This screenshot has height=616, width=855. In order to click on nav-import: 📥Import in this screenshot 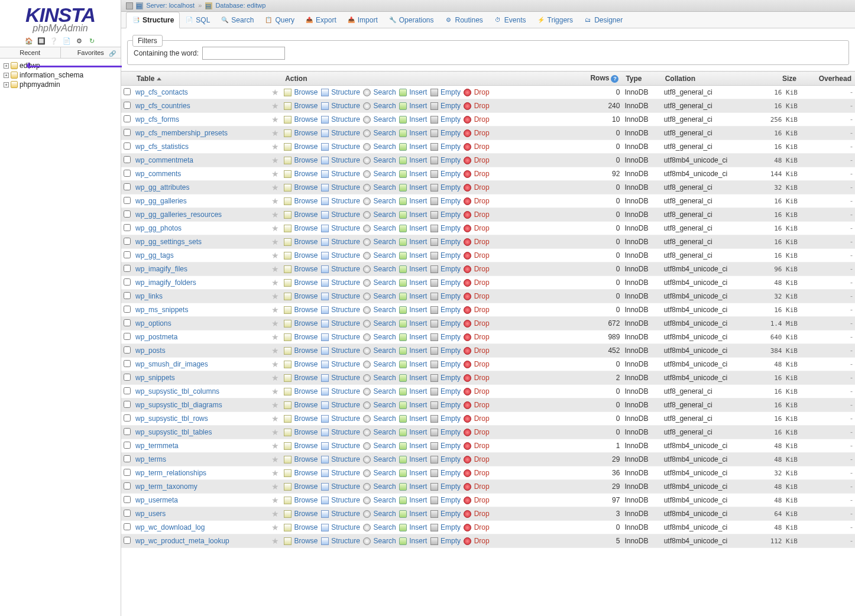, I will do `click(362, 20)`.